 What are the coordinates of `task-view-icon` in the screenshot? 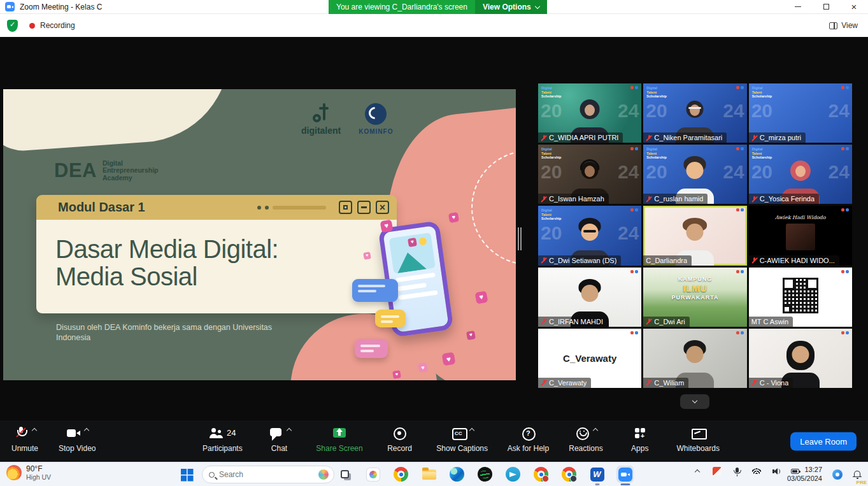 It's located at (345, 474).